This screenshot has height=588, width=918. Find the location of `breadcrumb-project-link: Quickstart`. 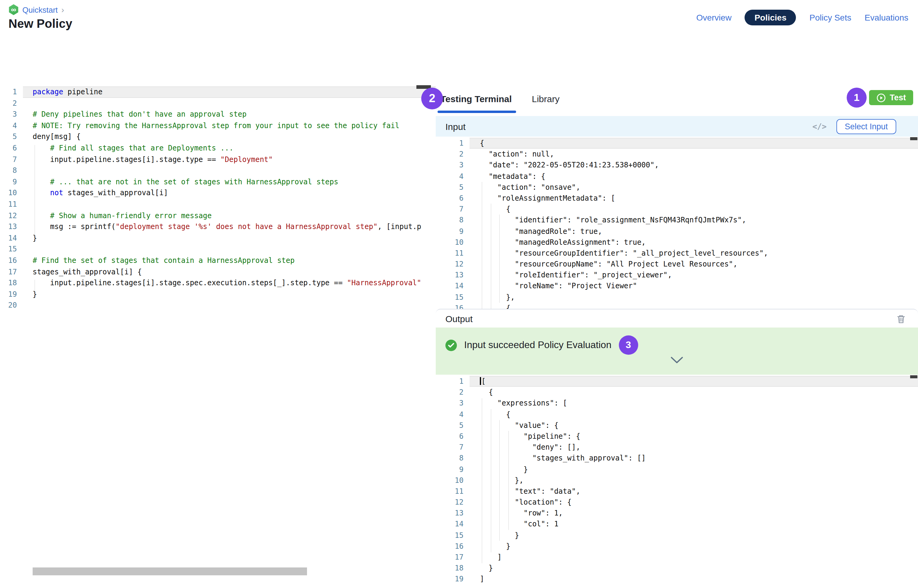

breadcrumb-project-link: Quickstart is located at coordinates (40, 10).